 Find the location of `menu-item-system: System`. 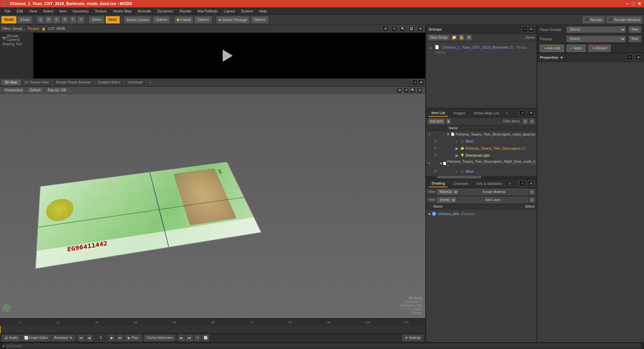

menu-item-system: System is located at coordinates (247, 11).